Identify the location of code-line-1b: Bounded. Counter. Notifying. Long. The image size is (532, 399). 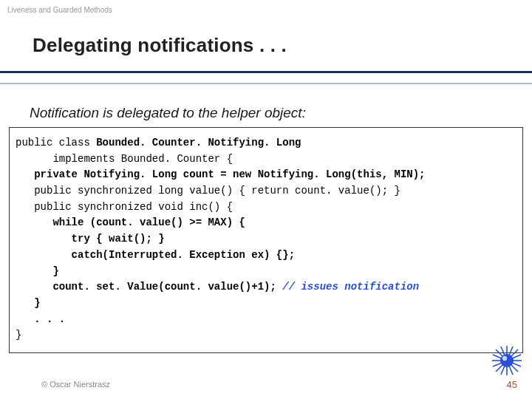
(198, 143).